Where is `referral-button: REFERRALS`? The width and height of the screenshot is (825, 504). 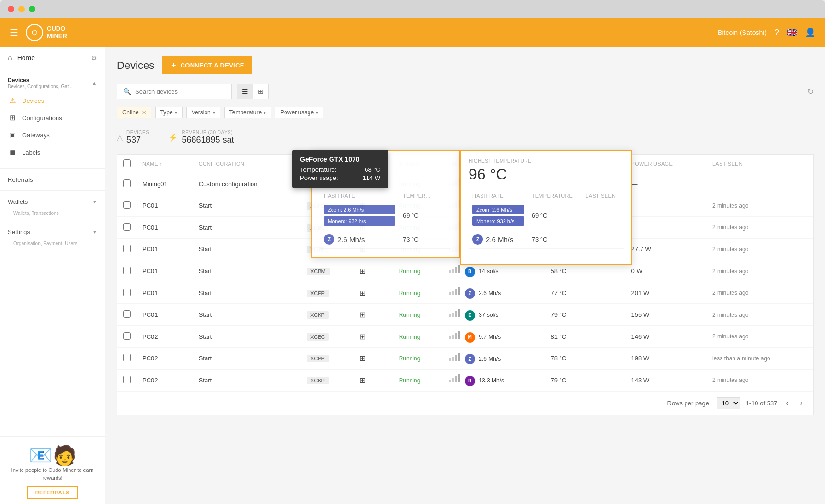
referral-button: REFERRALS is located at coordinates (53, 493).